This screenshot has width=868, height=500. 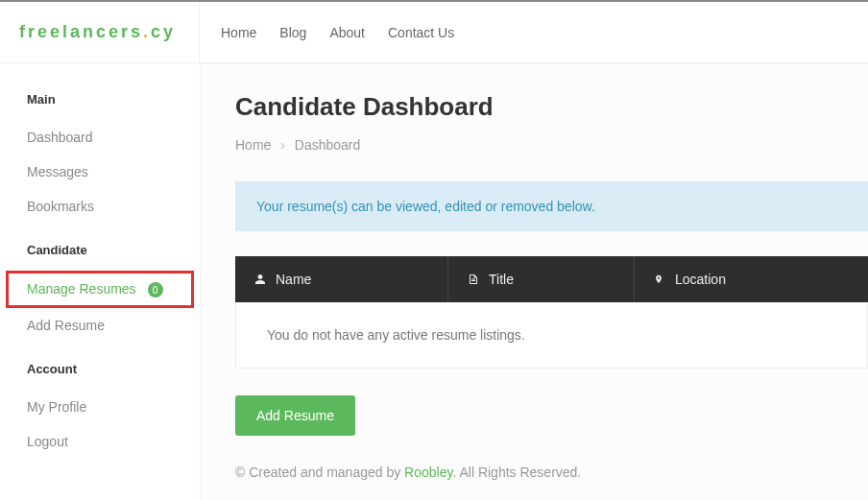 I want to click on footer: © Created and managed by Roobley. All Ri…, so click(x=551, y=472).